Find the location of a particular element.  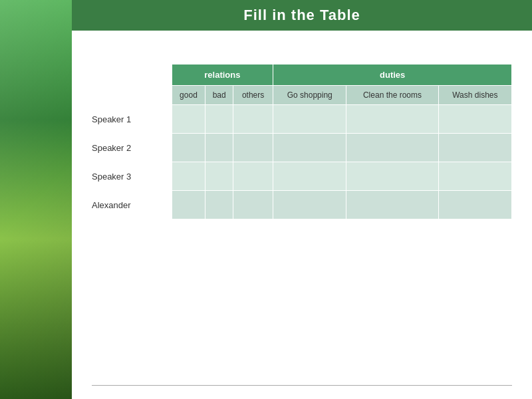

table-row: Speaker 1 is located at coordinates (302, 120).